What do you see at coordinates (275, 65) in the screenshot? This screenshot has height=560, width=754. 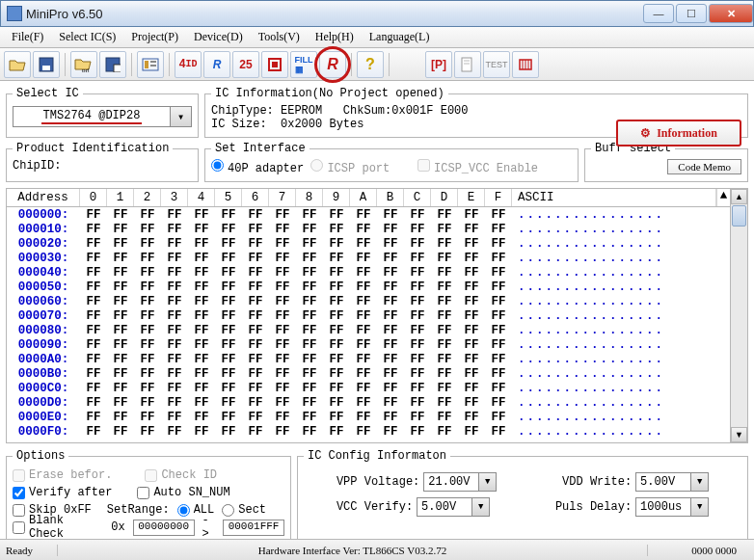 I see `erase-icon` at bounding box center [275, 65].